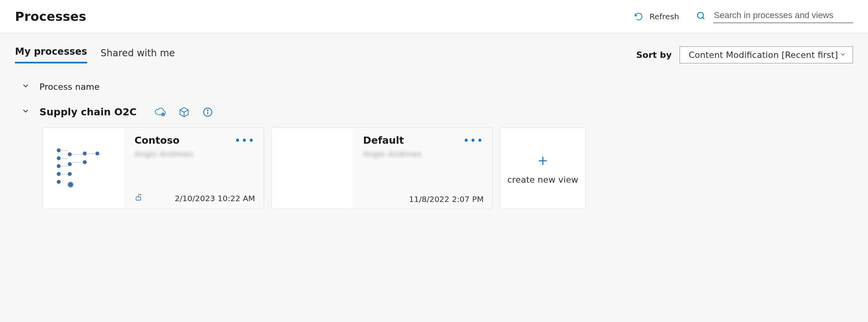 Image resolution: width=868 pixels, height=322 pixels. I want to click on refresh-button: Refresh, so click(656, 17).